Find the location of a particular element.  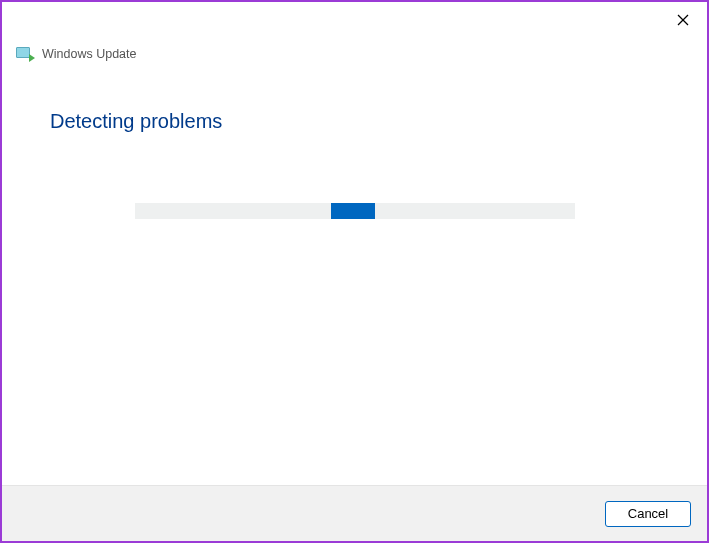

close-icon is located at coordinates (683, 20).